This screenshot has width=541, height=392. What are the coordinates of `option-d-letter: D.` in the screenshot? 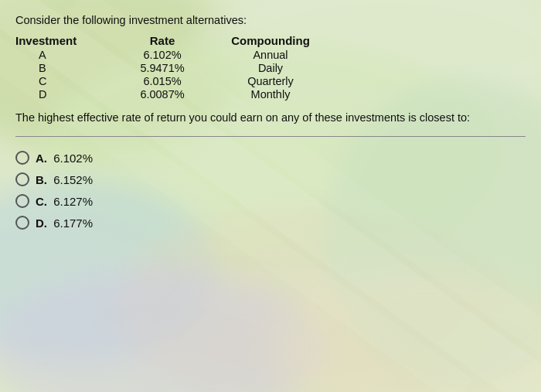 It's located at (42, 223).